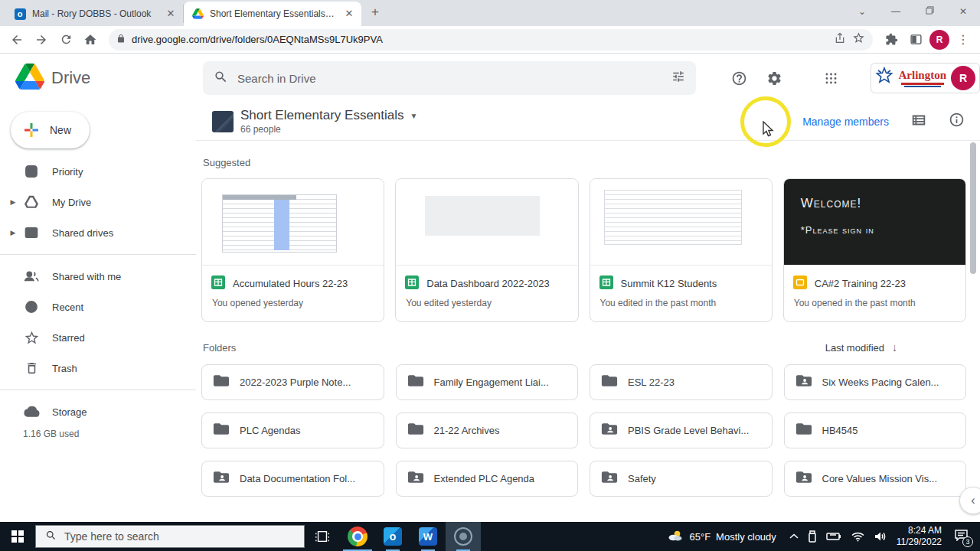 The image size is (980, 551). I want to click on folder-tile: PLC Agendas, so click(292, 430).